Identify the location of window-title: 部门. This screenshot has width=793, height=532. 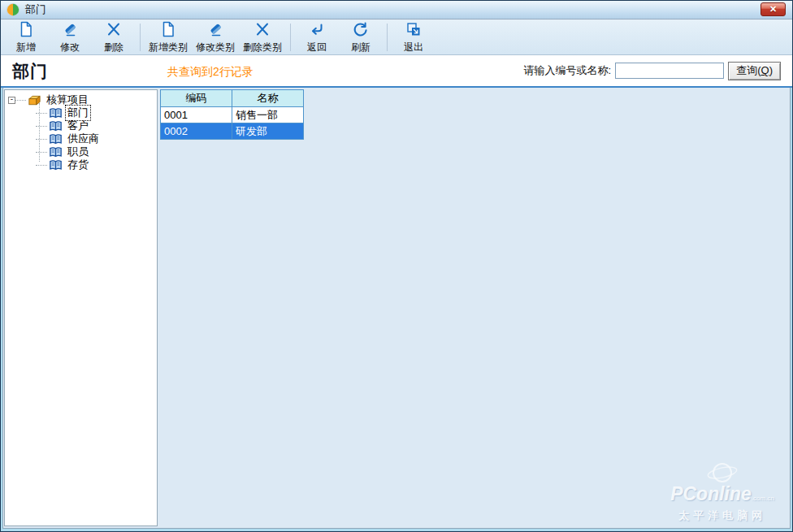
(36, 10).